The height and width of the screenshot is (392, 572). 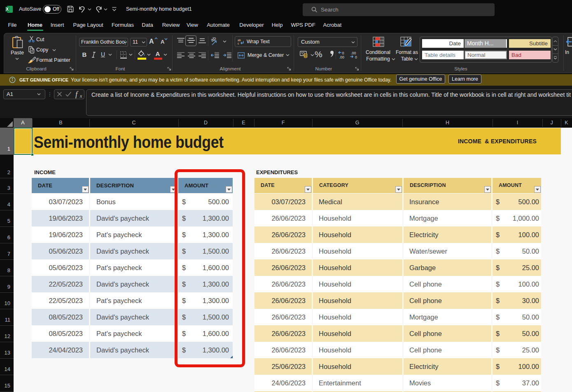 What do you see at coordinates (239, 40) in the screenshot?
I see `svg-text: ab` at bounding box center [239, 40].